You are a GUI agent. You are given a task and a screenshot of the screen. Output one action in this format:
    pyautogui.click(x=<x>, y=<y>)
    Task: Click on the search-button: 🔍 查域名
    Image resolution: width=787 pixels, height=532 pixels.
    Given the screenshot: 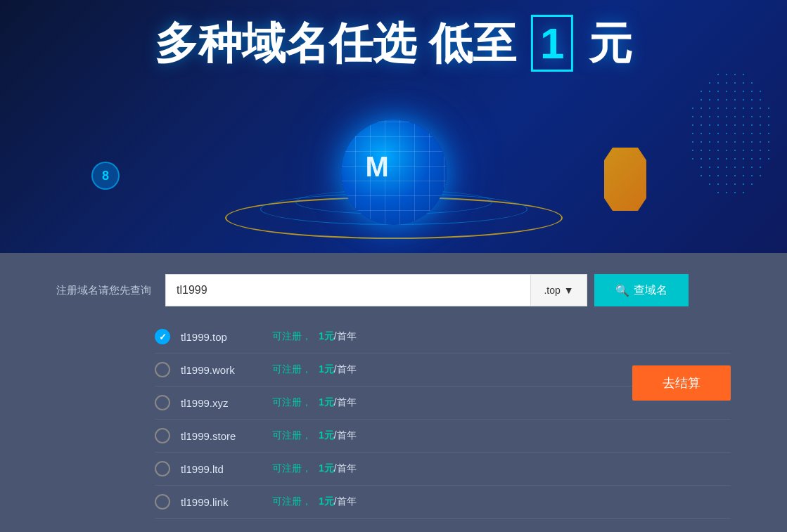 What is the action you would take?
    pyautogui.click(x=641, y=290)
    